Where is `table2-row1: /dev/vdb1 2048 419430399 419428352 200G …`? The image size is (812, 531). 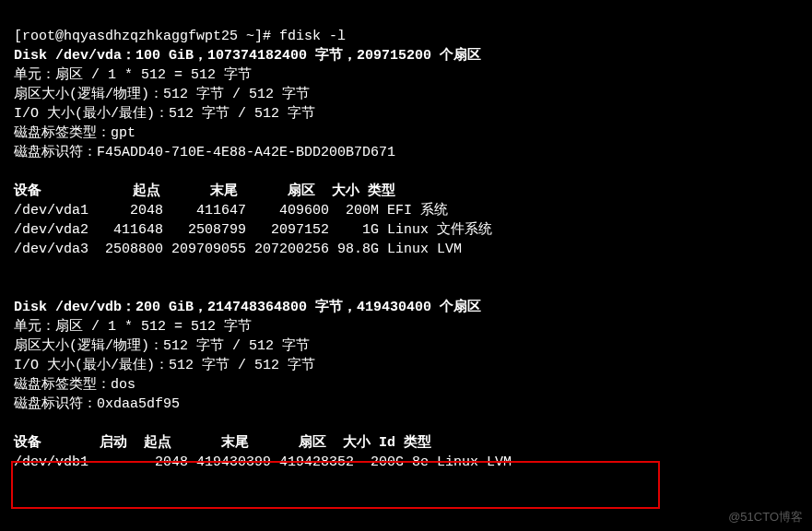 table2-row1: /dev/vdb1 2048 419430399 419428352 200G … is located at coordinates (263, 463).